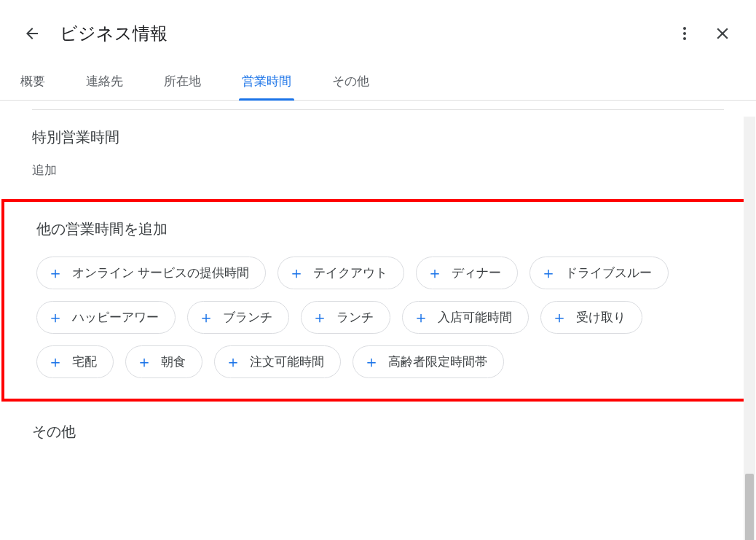 The width and height of the screenshot is (756, 540). I want to click on chip-label: 受け取り, so click(601, 318).